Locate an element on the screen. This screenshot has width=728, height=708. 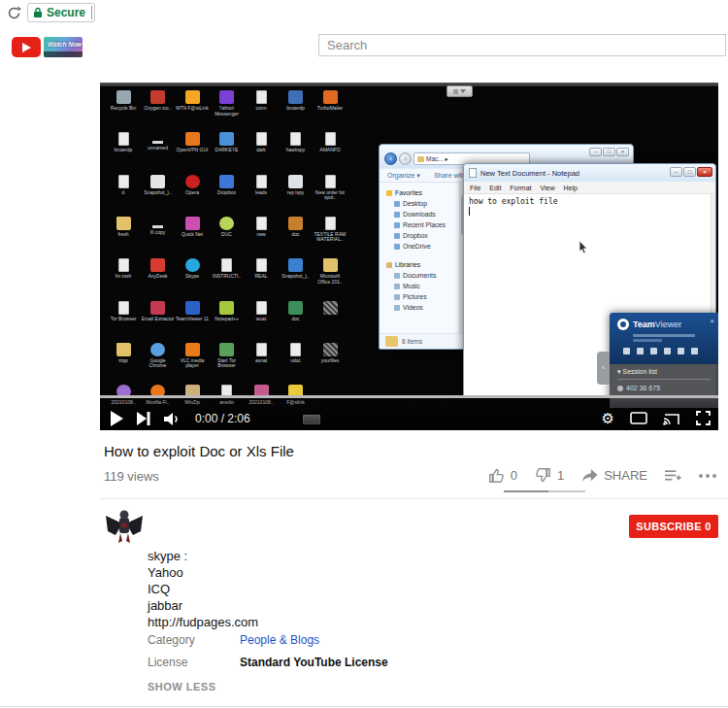
text-caret is located at coordinates (91, 13).